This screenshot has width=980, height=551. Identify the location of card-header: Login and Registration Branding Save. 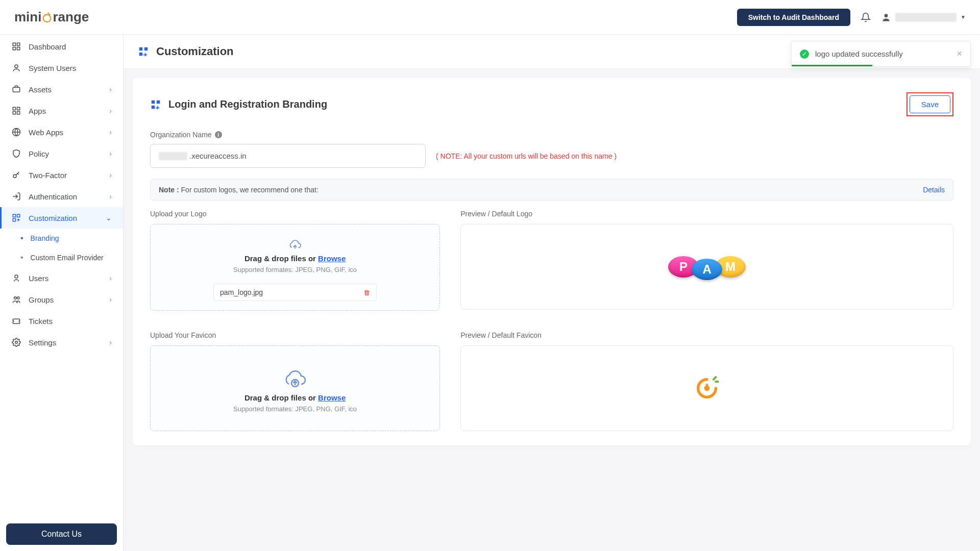
(552, 104).